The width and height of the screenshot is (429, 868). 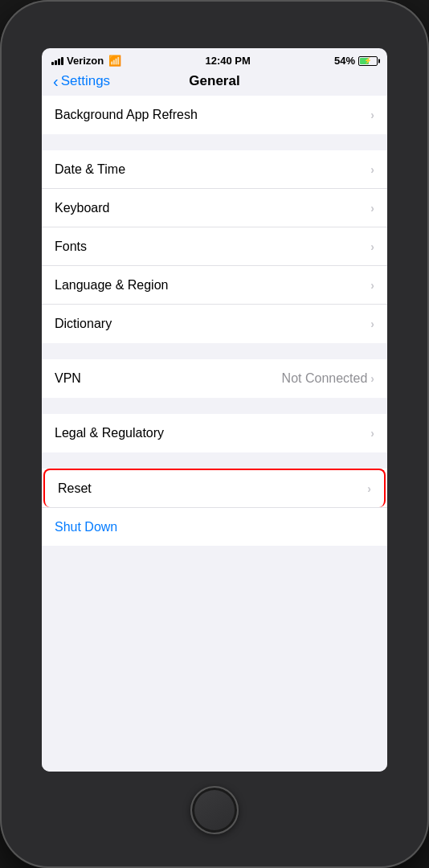 What do you see at coordinates (87, 61) in the screenshot?
I see `status-left: Verizon 📶` at bounding box center [87, 61].